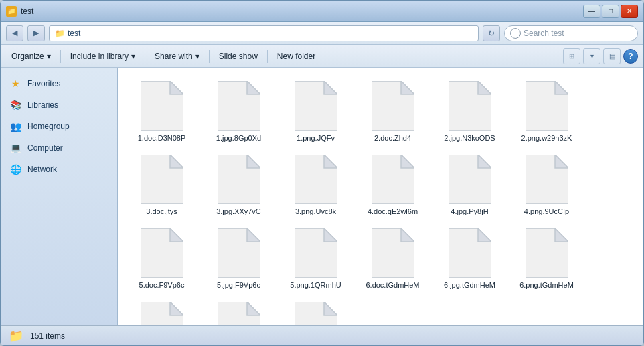  What do you see at coordinates (316, 309) in the screenshot?
I see `list-item: 7.png.JmtI7F` at bounding box center [316, 309].